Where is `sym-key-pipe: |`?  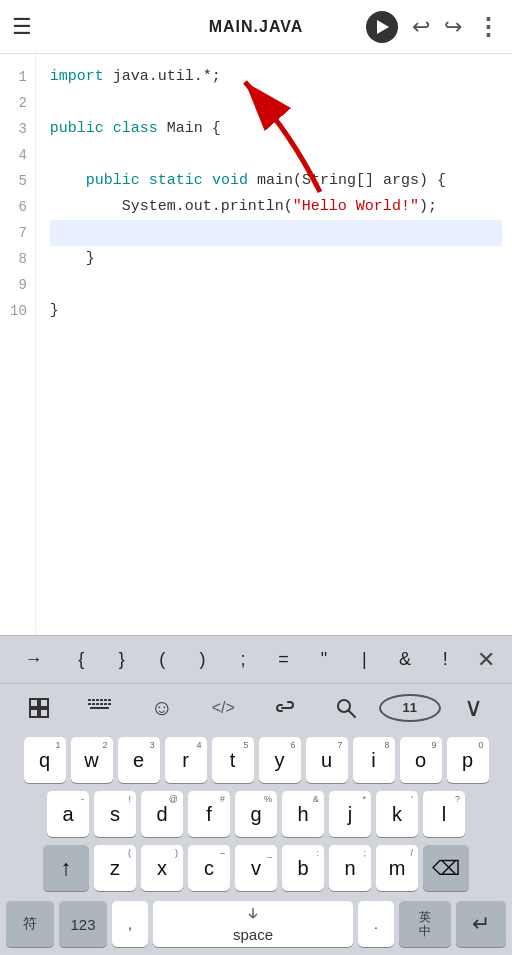
sym-key-pipe: | is located at coordinates (364, 660).